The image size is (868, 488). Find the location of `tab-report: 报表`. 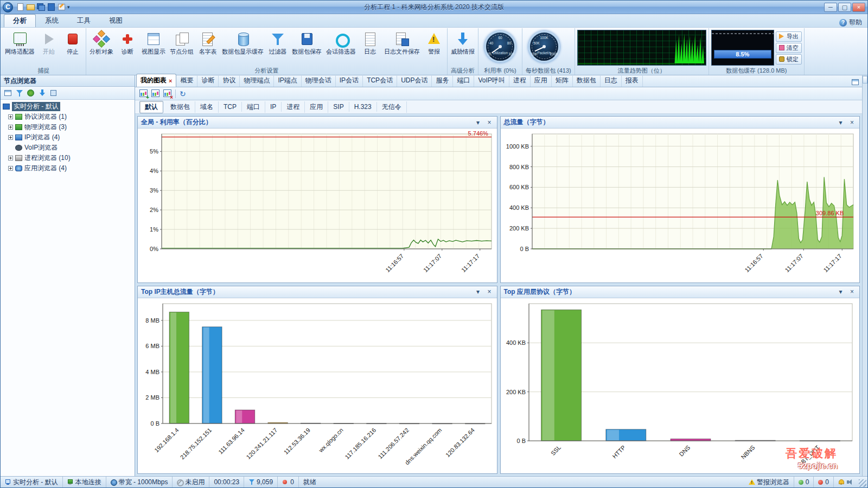

tab-report: 报表 is located at coordinates (633, 80).